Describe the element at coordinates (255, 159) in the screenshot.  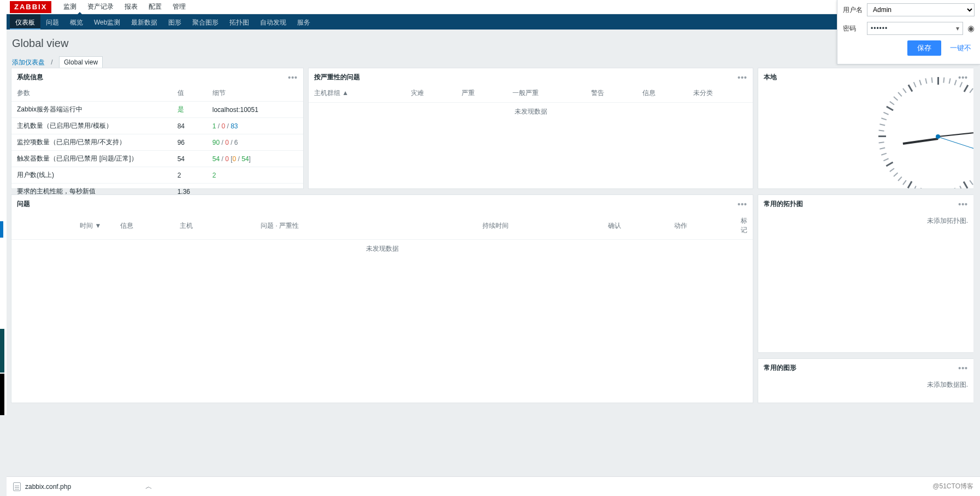
I see `sysinfo-detail: 54 / 0 [0 / 54]` at that location.